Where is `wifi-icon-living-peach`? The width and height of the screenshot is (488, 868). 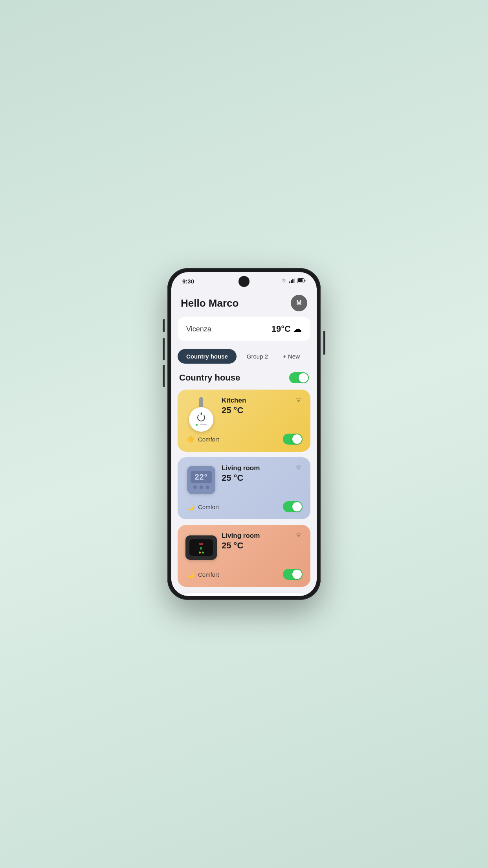 wifi-icon-living-peach is located at coordinates (299, 536).